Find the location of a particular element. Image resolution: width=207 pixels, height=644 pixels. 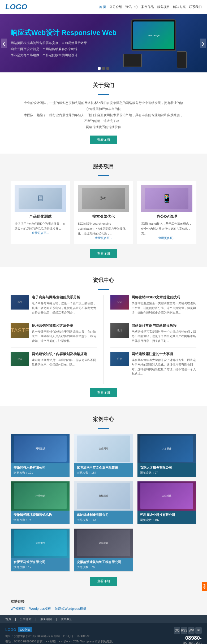

news-right-col: SEO 网络营销中SEO文章优化的技巧 关键词密度是第基一关键词在首先一关键词在… is located at coordinates (153, 340).